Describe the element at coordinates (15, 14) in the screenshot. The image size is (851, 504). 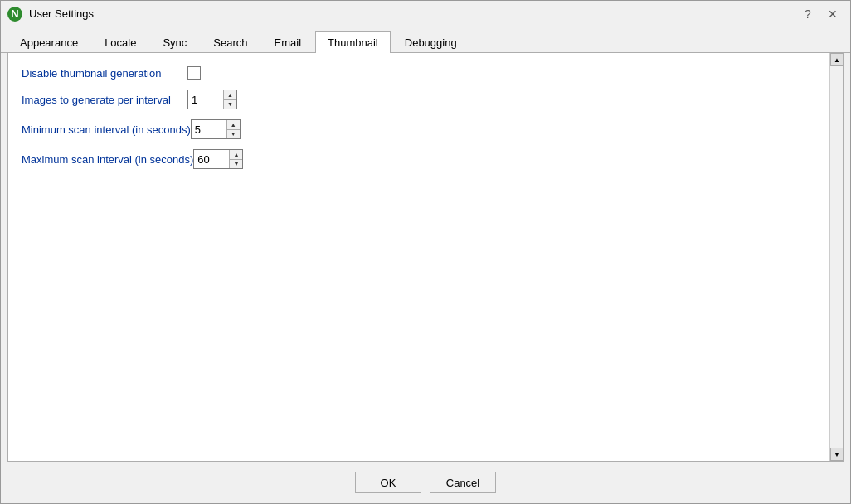
I see `app-icon: N` at that location.